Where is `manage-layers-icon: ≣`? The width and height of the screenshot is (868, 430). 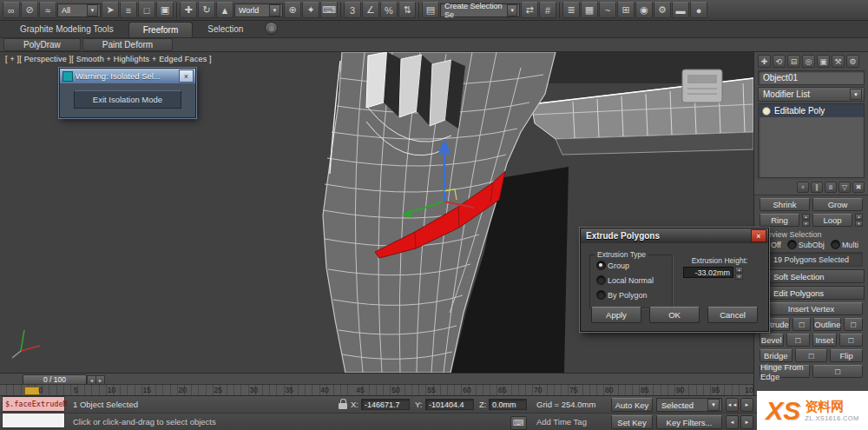 manage-layers-icon: ≣ is located at coordinates (571, 10).